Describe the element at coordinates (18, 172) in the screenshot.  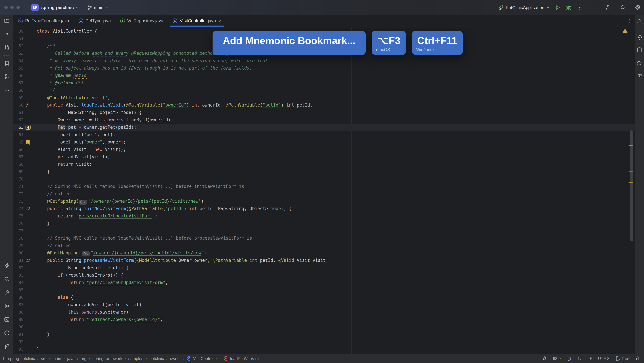
I see `line-number: 69` at that location.